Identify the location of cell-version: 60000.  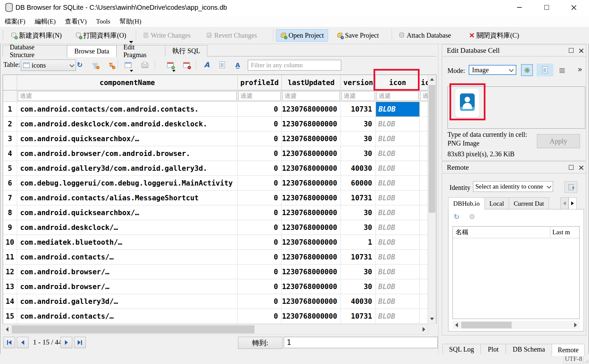
(358, 183).